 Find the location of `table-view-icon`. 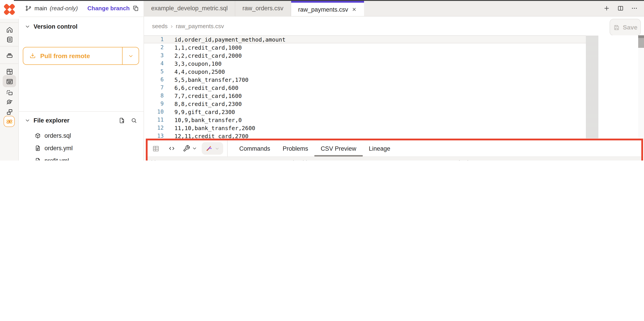

table-view-icon is located at coordinates (156, 148).